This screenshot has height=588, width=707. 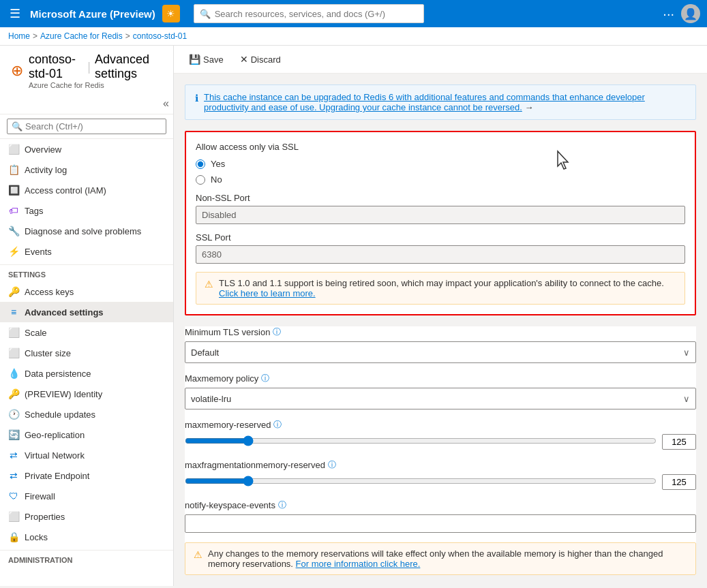 What do you see at coordinates (87, 104) in the screenshot?
I see `sidebar-collapse-bar: «` at bounding box center [87, 104].